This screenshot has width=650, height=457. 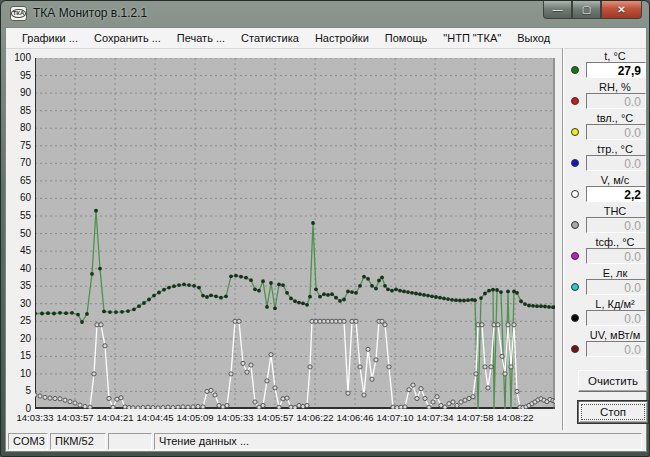 What do you see at coordinates (325, 14) in the screenshot?
I see `title-bar: ТКА ТКА Монитор в.1.2.1 — ▢ ✕` at bounding box center [325, 14].